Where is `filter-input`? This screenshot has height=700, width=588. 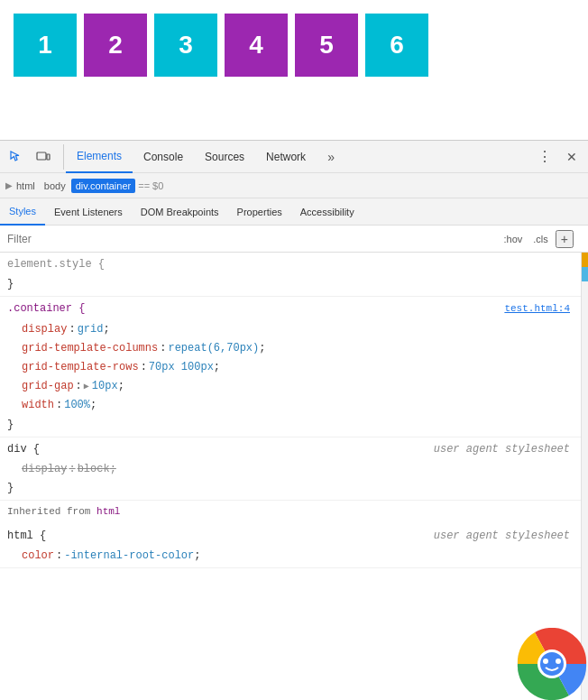 filter-input is located at coordinates (254, 239).